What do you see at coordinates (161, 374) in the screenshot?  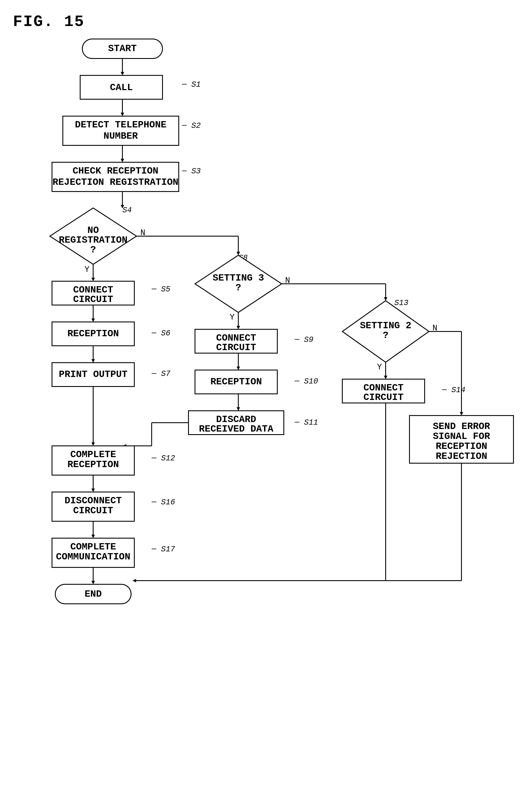 I see `step-s7: ─ S7` at bounding box center [161, 374].